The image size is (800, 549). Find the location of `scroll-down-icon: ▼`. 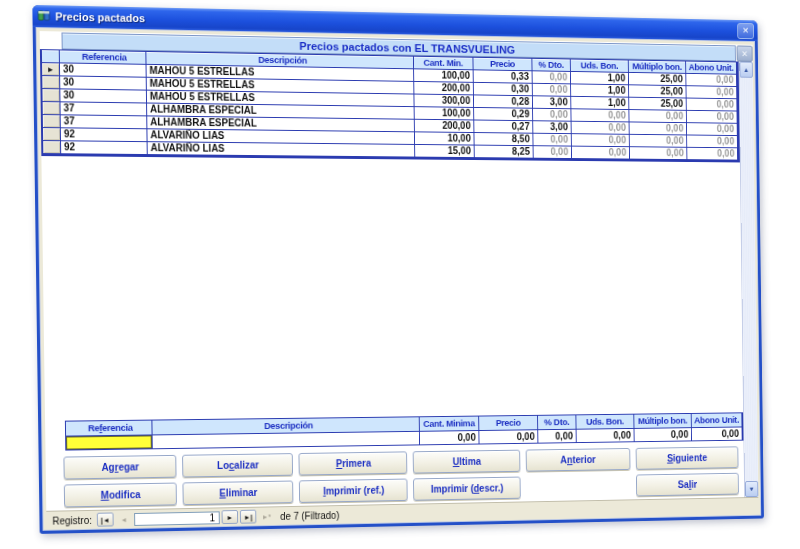

scroll-down-icon: ▼ is located at coordinates (752, 489).